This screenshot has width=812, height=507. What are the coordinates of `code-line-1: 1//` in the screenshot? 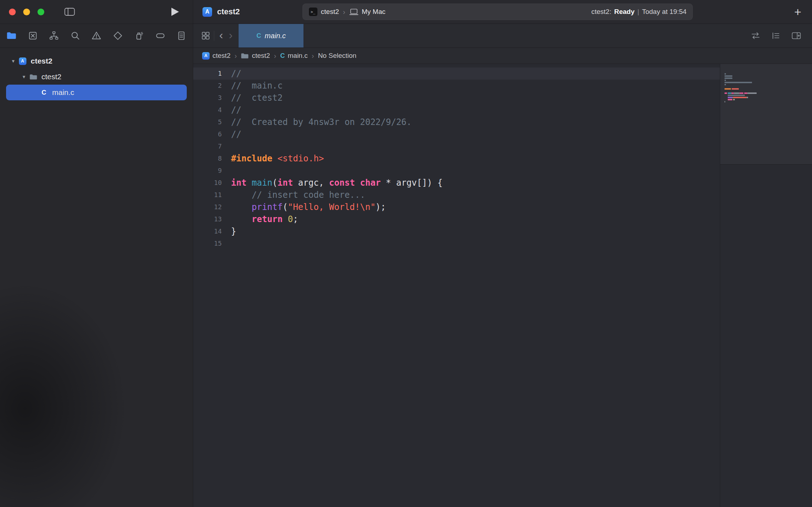 It's located at (456, 74).